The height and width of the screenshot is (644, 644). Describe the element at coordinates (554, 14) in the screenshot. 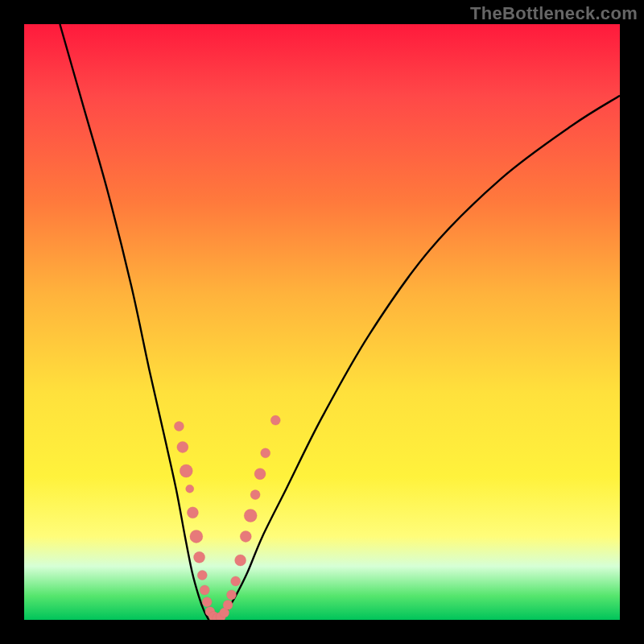

I see `watermark-text: TheBottleneck.com` at that location.